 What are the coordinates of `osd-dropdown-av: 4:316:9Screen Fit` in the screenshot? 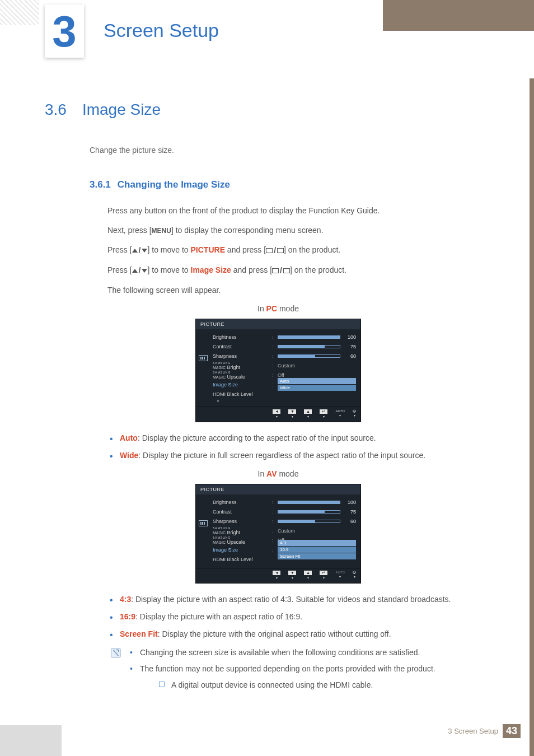 It's located at (317, 550).